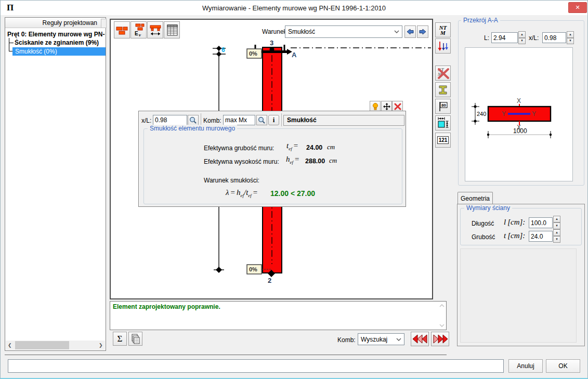  Describe the element at coordinates (344, 121) in the screenshot. I see `overlay-title-box: Smukłość` at that location.